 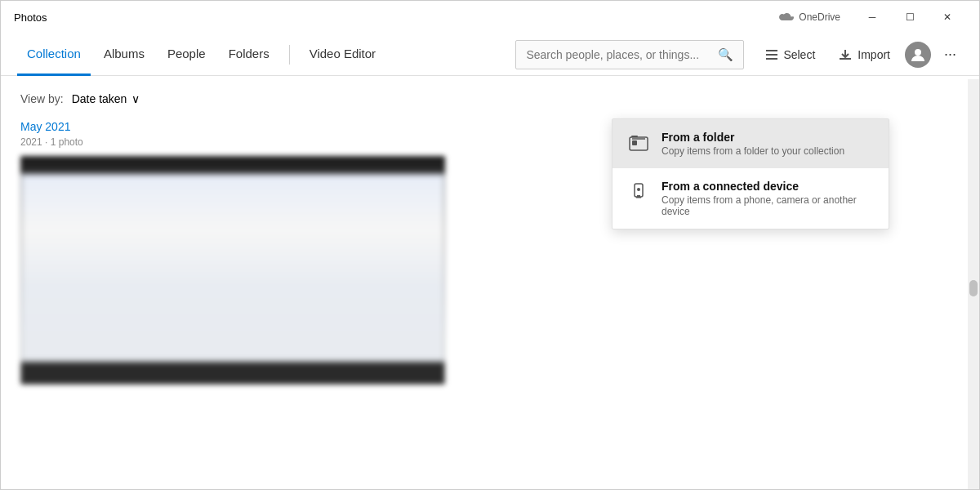 What do you see at coordinates (768, 198) in the screenshot?
I see `device-text-group: From a connected device Copy items from …` at bounding box center [768, 198].